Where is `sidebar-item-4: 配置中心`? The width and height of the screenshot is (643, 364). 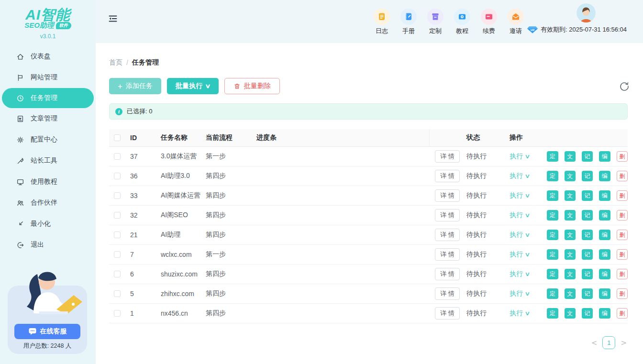 sidebar-item-4: 配置中心 is located at coordinates (48, 140).